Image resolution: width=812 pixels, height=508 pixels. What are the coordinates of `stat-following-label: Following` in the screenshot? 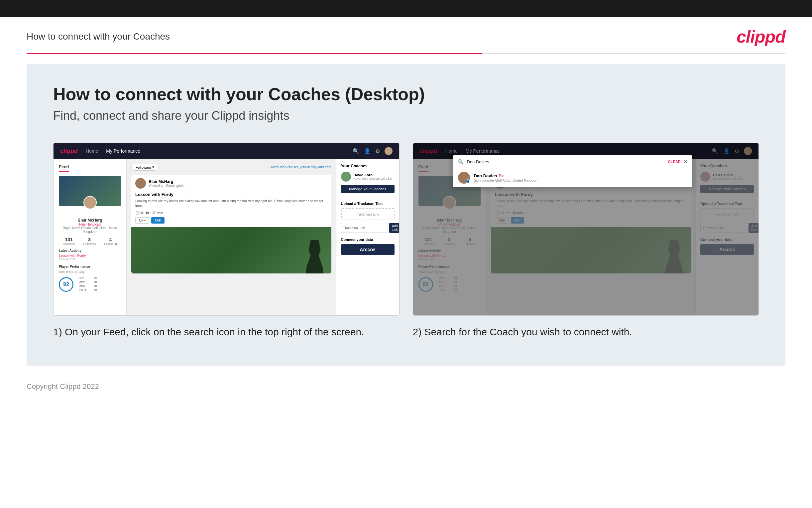 It's located at (110, 244).